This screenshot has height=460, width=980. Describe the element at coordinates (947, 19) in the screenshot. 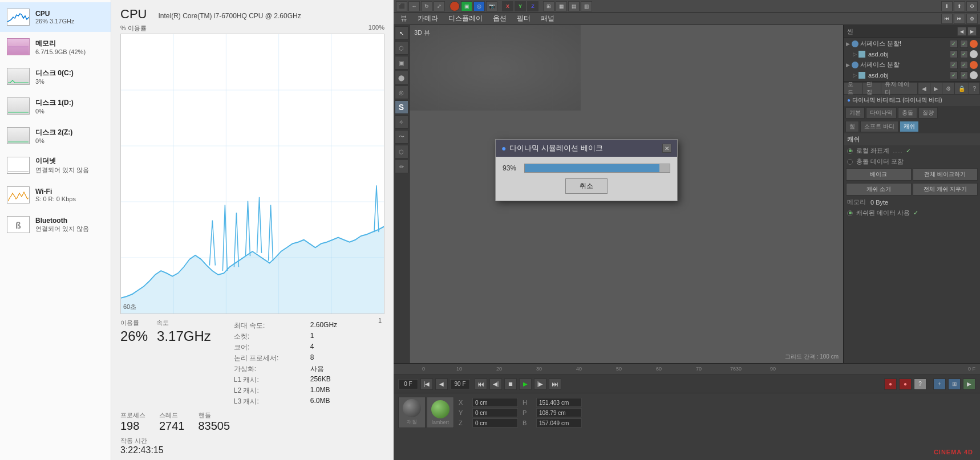

I see `menu-right-1: ⏮` at that location.